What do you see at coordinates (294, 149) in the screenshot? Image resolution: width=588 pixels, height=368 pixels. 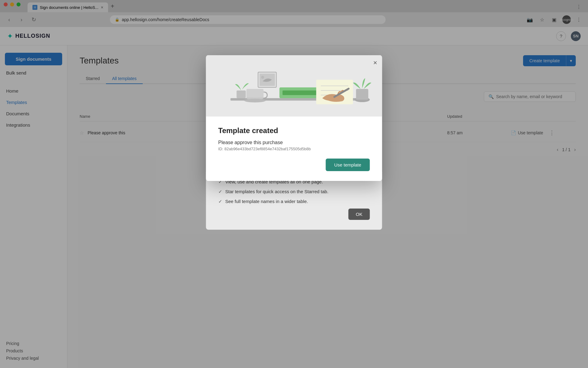 I see `modal-template-id: ID: 82ab96e433bd723ef8854e7432baf175505d…` at bounding box center [294, 149].